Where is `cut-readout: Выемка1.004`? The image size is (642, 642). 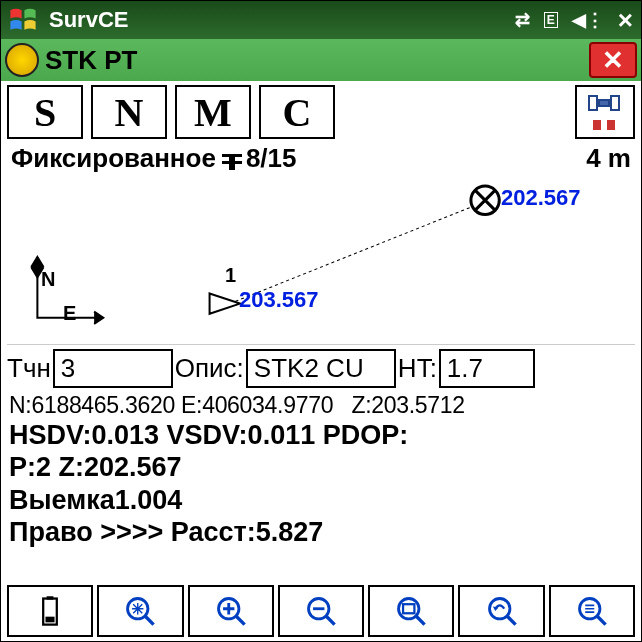 cut-readout: Выемка1.004 is located at coordinates (321, 500).